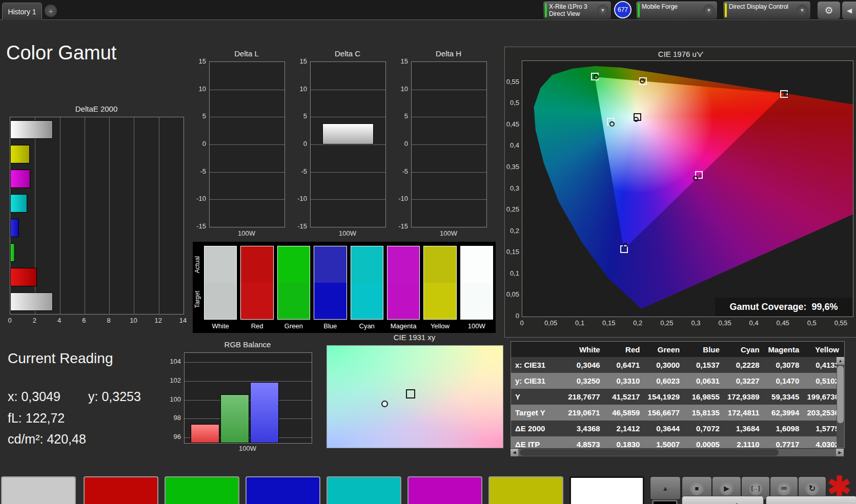 Image resolution: width=856 pixels, height=504 pixels. I want to click on patch-button-red, so click(121, 490).